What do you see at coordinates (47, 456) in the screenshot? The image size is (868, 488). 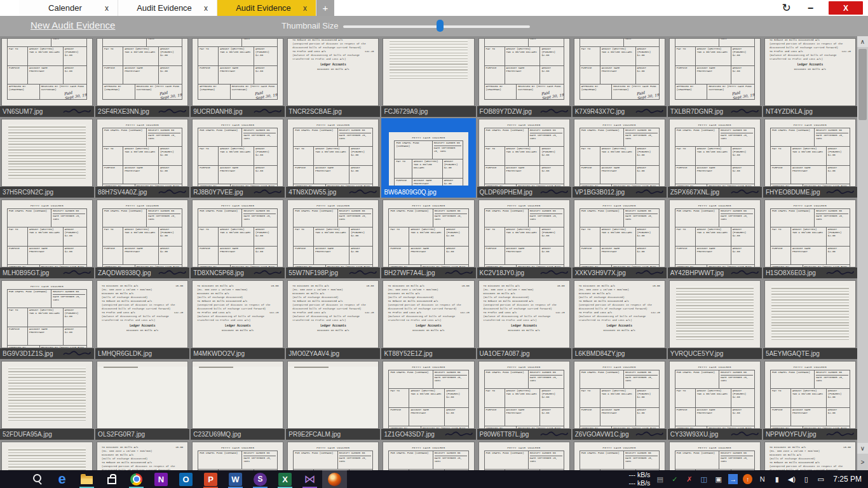 I see `thumbnail-cell` at bounding box center [47, 456].